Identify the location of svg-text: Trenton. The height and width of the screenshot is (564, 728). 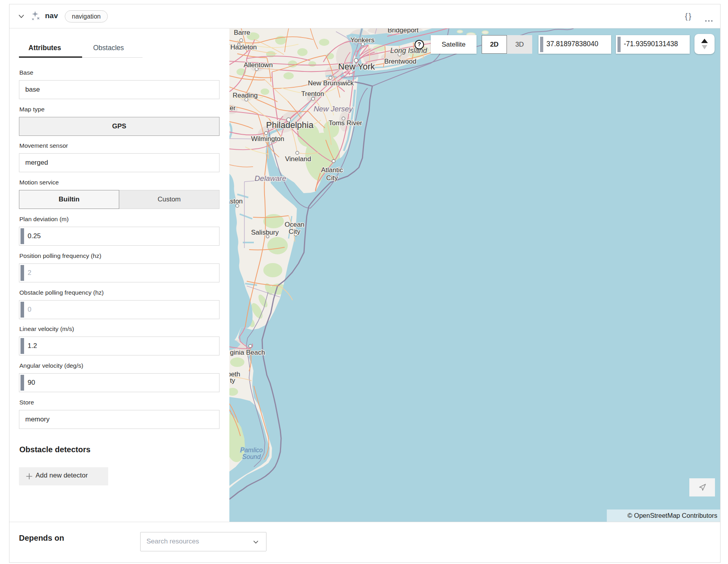
(313, 94).